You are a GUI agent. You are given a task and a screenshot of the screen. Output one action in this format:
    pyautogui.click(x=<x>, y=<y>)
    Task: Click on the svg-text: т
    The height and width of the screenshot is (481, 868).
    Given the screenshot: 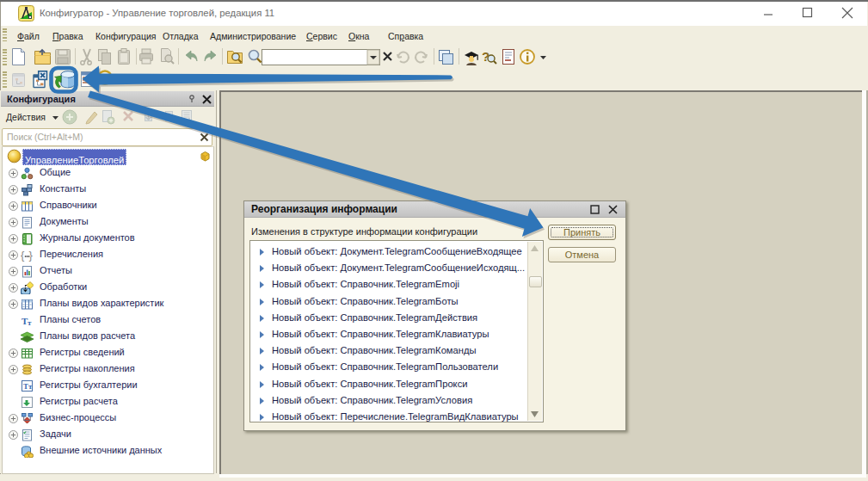 What is the action you would take?
    pyautogui.click(x=29, y=323)
    